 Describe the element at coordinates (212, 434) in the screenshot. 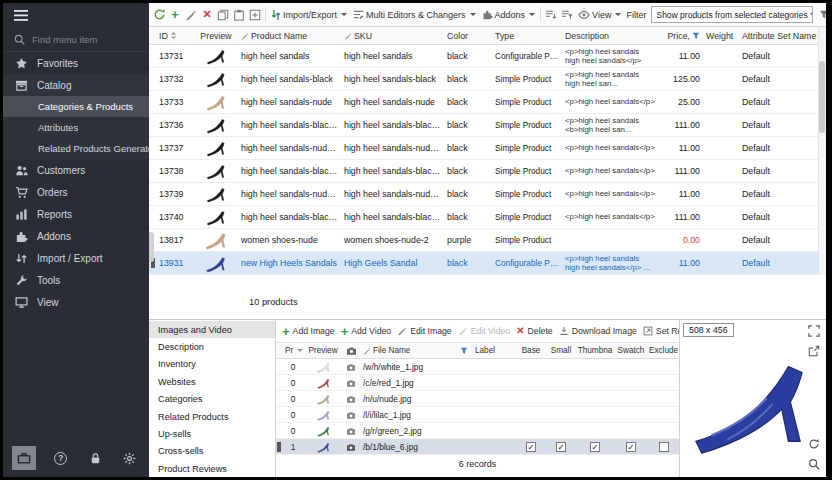

I see `tab-up-sells: Up-sells` at that location.